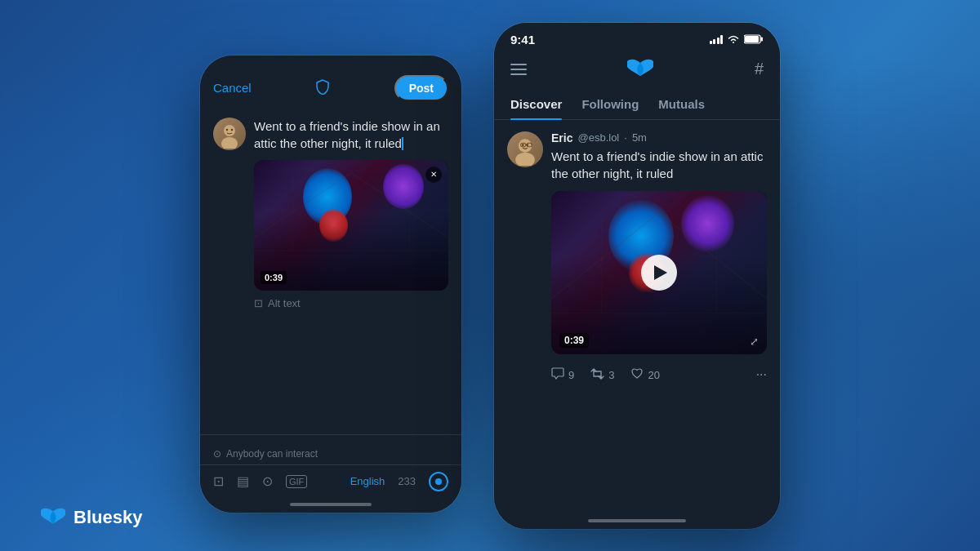 Image resolution: width=980 pixels, height=551 pixels. I want to click on compose-text: Went to a friend's indie show in an atti…, so click(351, 135).